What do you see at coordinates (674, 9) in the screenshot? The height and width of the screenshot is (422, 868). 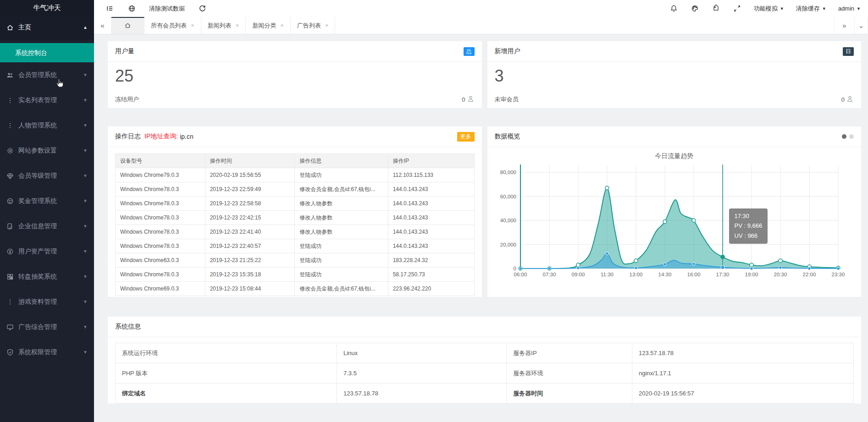 I see `notification-bell-icon` at bounding box center [674, 9].